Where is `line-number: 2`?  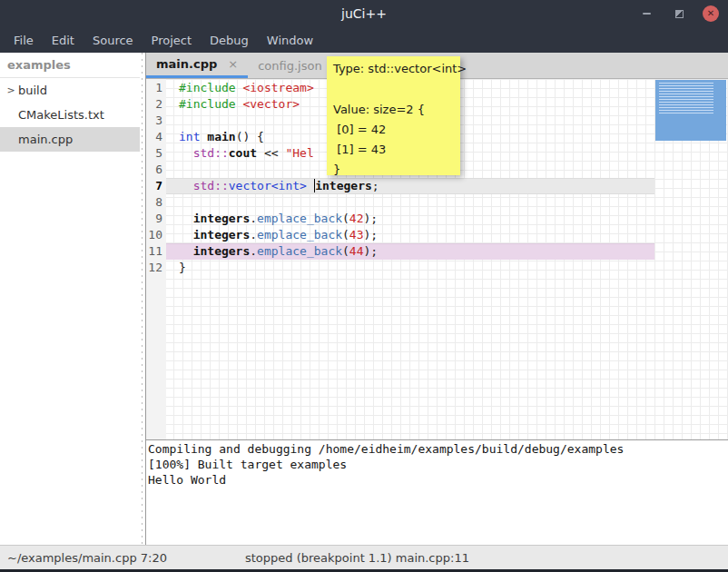
line-number: 2 is located at coordinates (156, 104).